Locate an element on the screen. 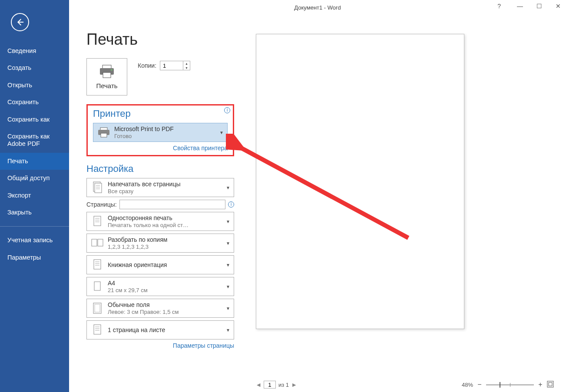  orientation-dropdown: Книжная ориентация ▼ is located at coordinates (160, 265).